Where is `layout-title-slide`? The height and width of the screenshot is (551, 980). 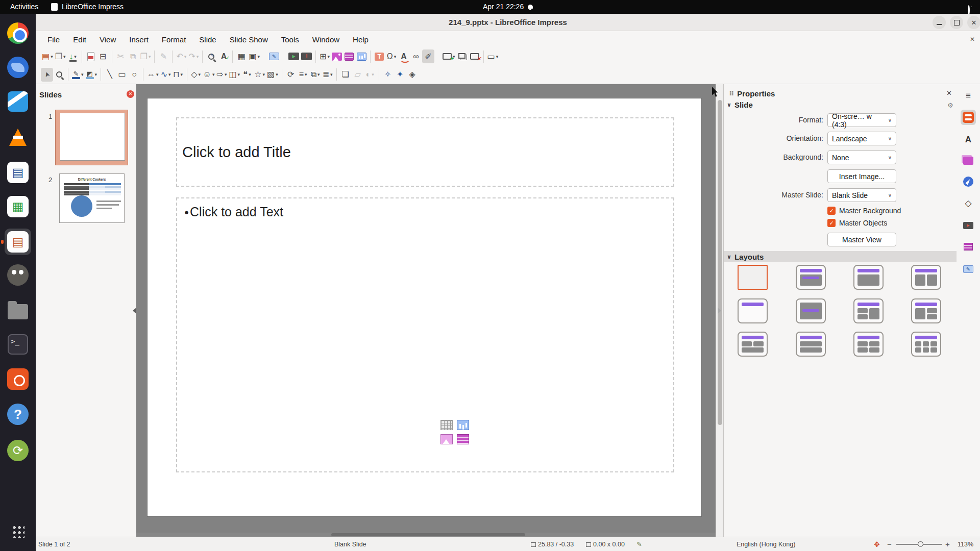 layout-title-slide is located at coordinates (811, 278).